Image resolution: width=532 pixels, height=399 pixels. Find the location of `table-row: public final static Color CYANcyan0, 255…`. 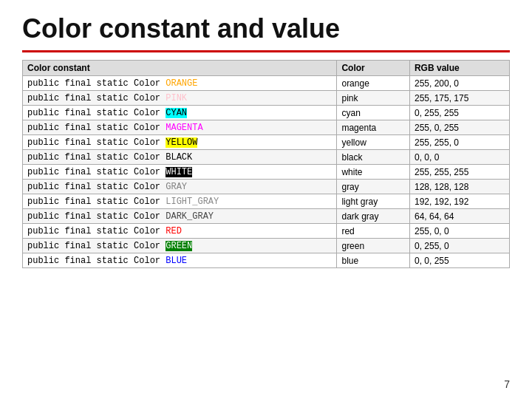

table-row: public final static Color CYANcyan0, 255… is located at coordinates (266, 113).